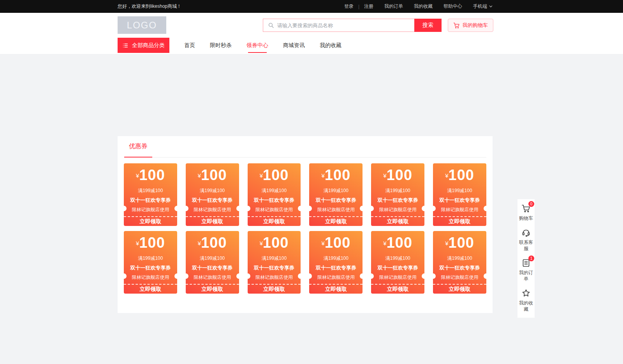 The height and width of the screenshot is (364, 623). What do you see at coordinates (305, 149) in the screenshot?
I see `tabs-bar: 优惠券` at bounding box center [305, 149].